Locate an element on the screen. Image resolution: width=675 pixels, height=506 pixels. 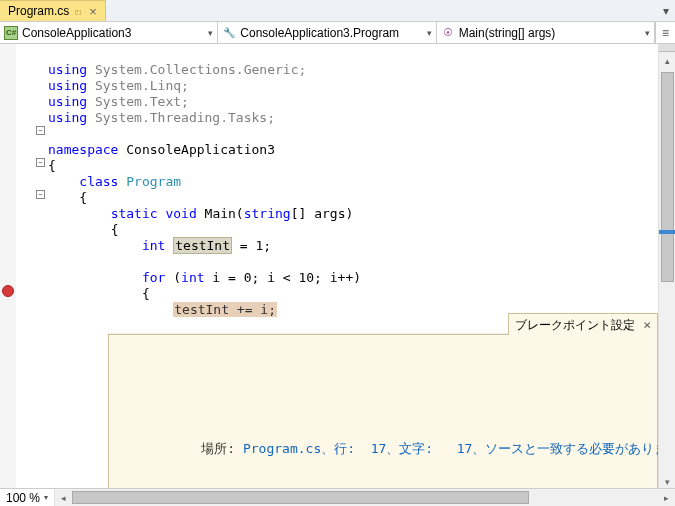
file-tab: Program.cs ⏍ × is located at coordinates (53, 10).